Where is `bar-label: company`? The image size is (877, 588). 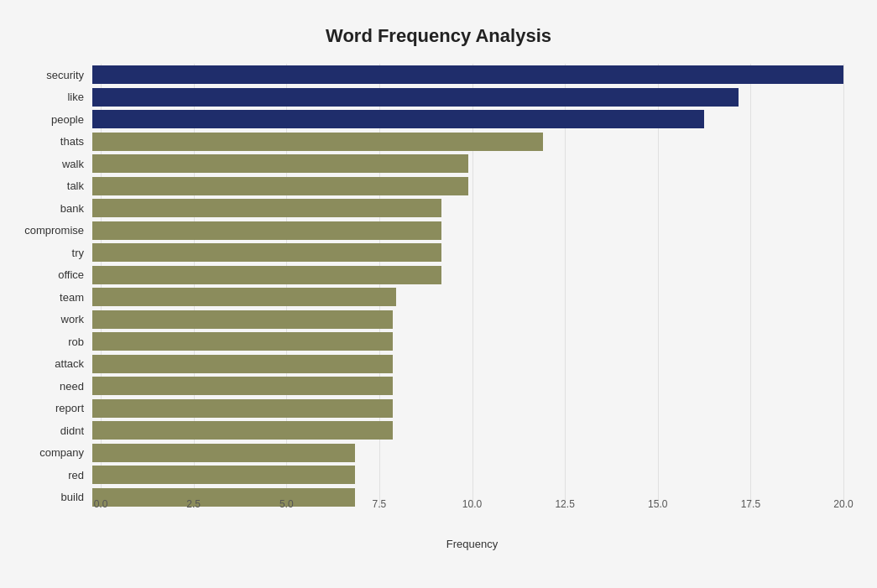 bar-label: company is located at coordinates (46, 453).